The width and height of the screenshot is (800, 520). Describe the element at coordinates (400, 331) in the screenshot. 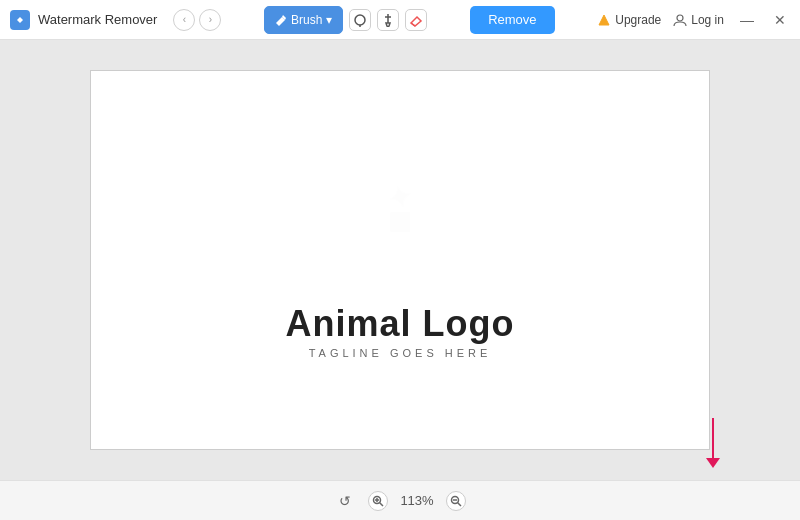

I see `logo-content: Animal Logo TAGLINE GOES HERE` at that location.